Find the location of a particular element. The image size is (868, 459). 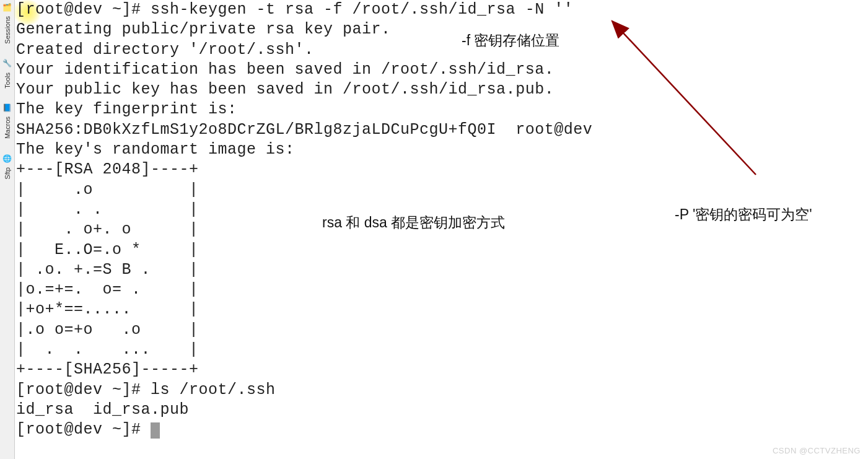

terminal-line: | .o | is located at coordinates (108, 190).